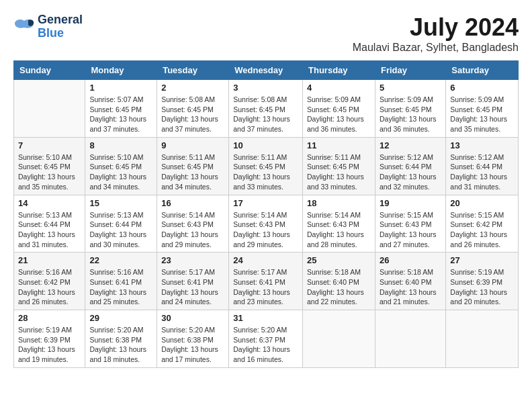 The width and height of the screenshot is (532, 411). What do you see at coordinates (266, 166) in the screenshot?
I see `calendar-cell: 10Sunrise: 5:11 AM Sunset: 6:45 PM Dayli…` at bounding box center [266, 166].